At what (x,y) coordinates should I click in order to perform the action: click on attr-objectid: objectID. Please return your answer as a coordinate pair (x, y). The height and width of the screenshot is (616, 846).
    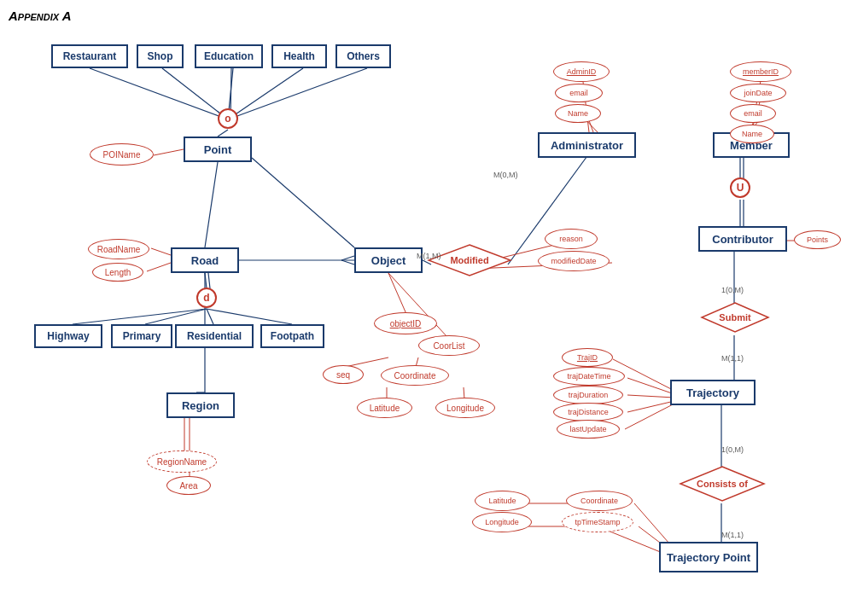
    Looking at the image, I should click on (405, 323).